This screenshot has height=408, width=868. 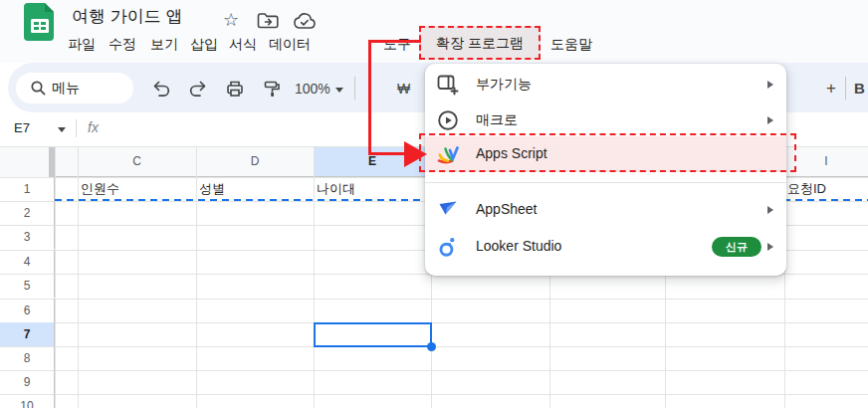 What do you see at coordinates (449, 85) in the screenshot?
I see `addon-icon` at bounding box center [449, 85].